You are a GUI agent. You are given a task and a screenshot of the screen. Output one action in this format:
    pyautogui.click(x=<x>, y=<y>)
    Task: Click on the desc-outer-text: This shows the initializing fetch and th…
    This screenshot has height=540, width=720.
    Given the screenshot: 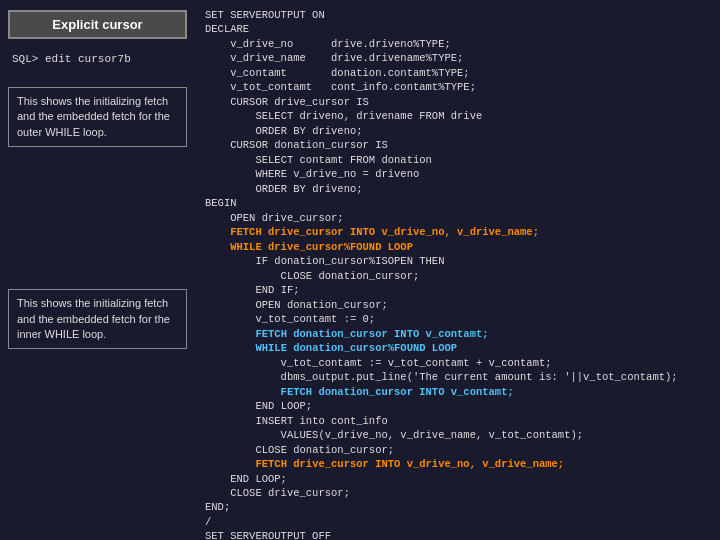 What is the action you would take?
    pyautogui.click(x=94, y=116)
    